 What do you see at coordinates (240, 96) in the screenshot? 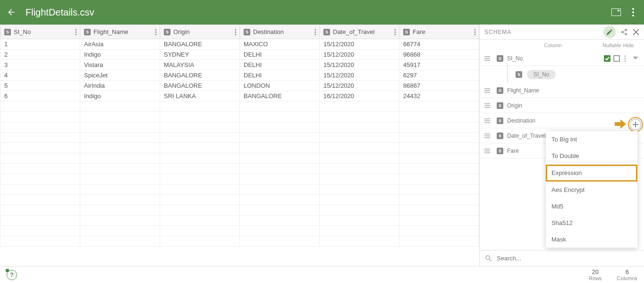
I see `table-row: 6IndigoSRI LANKABANGALORE16/12/202024432` at bounding box center [240, 96].